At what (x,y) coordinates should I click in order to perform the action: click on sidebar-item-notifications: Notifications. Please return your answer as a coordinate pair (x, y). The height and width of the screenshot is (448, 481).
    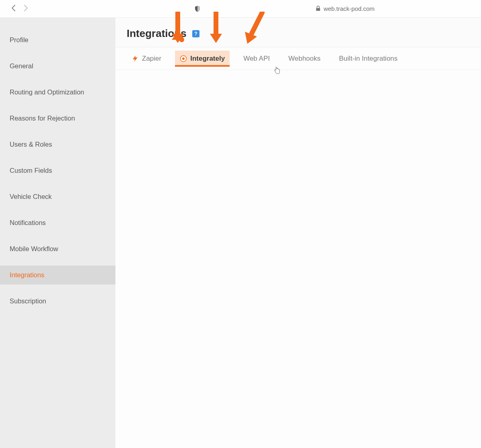
    Looking at the image, I should click on (58, 223).